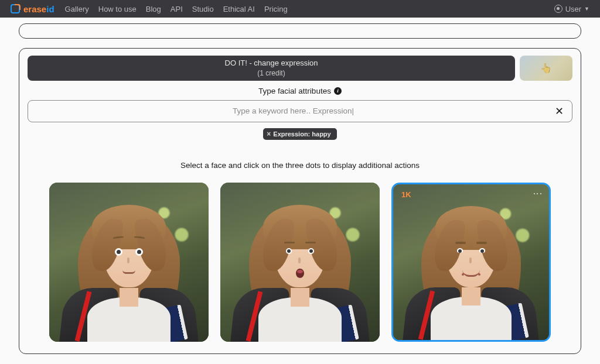  Describe the element at coordinates (149, 9) in the screenshot. I see `navbar-left: eraseid Gallery How to use Blog API Stud…` at that location.